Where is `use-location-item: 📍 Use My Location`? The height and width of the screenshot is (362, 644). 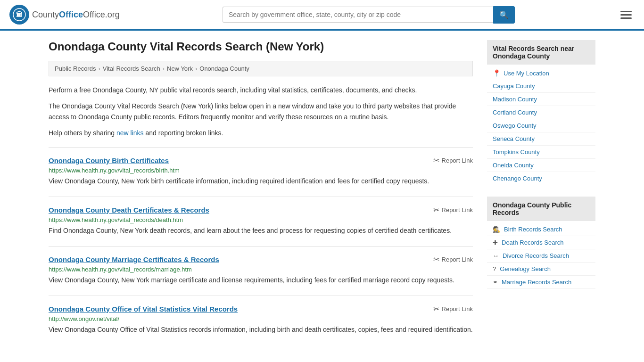
use-location-item: 📍 Use My Location is located at coordinates (541, 73).